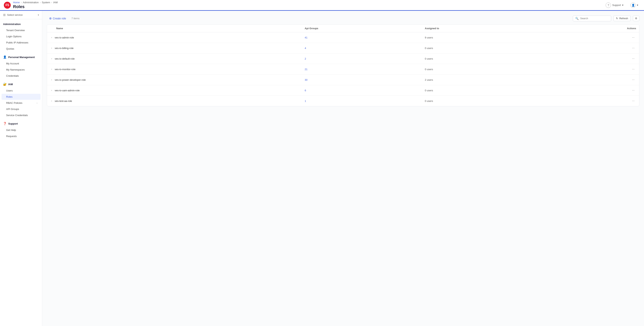 This screenshot has height=326, width=644. I want to click on create-role-button: ⊕ Create role, so click(58, 18).